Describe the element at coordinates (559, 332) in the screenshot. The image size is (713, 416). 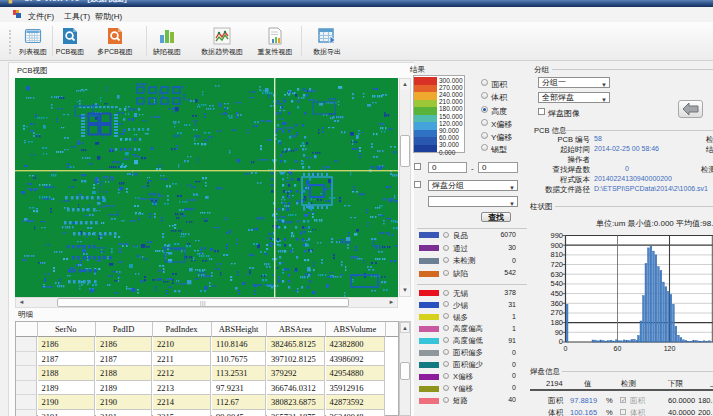
I see `svg-text: 90` at that location.